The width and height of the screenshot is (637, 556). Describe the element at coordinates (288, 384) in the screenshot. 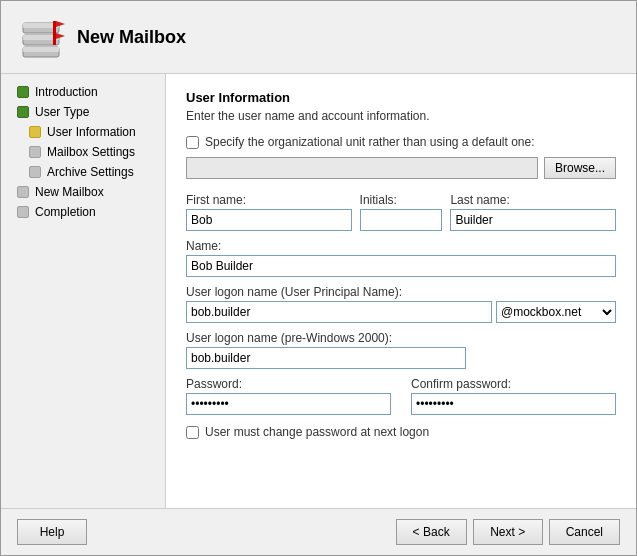

I see `password-label: Password:` at that location.